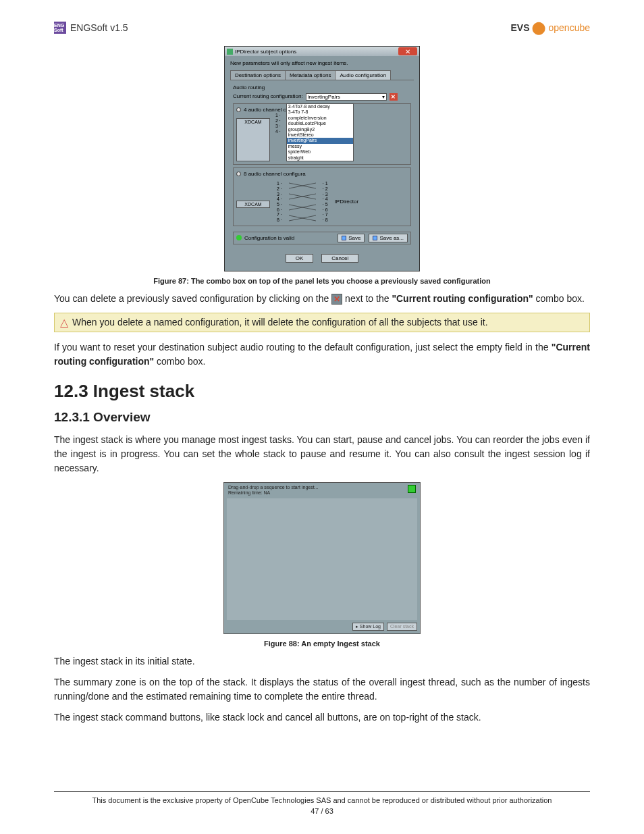 This screenshot has height=834, width=644. What do you see at coordinates (320, 152) in the screenshot?
I see `list-item: spiderWeb` at bounding box center [320, 152].